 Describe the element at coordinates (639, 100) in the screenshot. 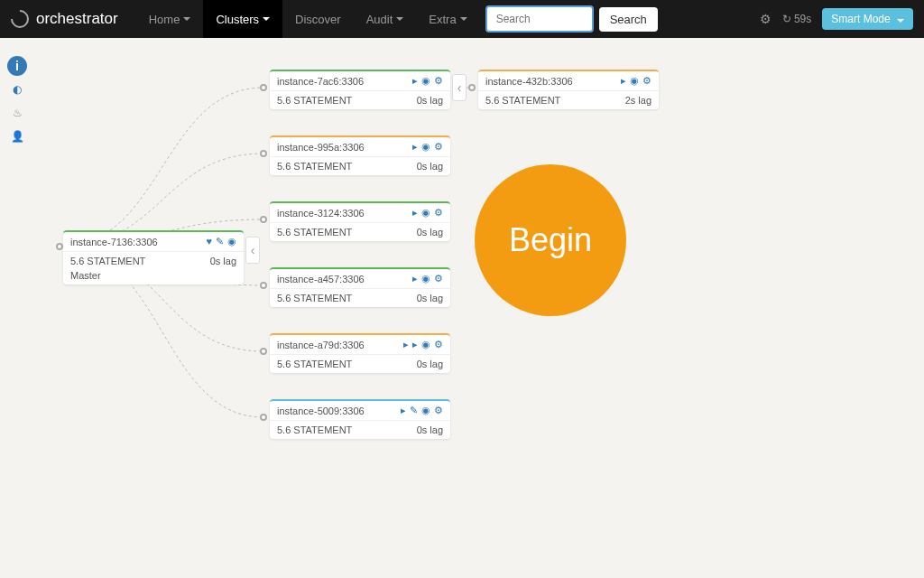

I see `node-lag: 2s lag` at that location.